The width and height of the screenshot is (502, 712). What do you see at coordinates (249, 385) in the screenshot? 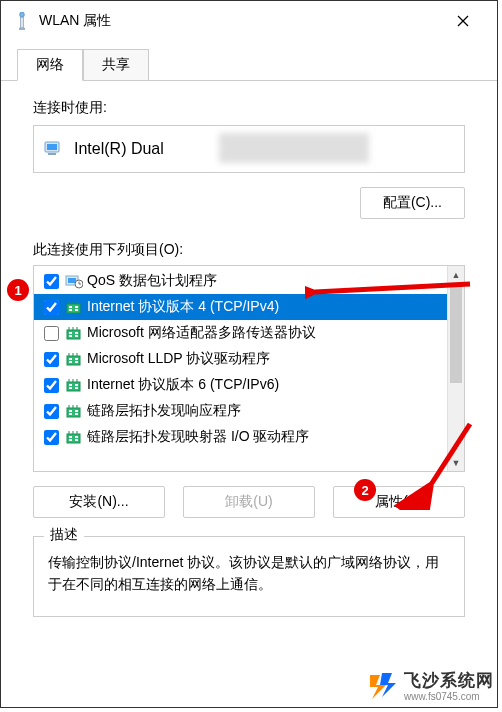
I see `list-item: Internet 协议版本 6 (TCP/IPv6)` at bounding box center [249, 385].